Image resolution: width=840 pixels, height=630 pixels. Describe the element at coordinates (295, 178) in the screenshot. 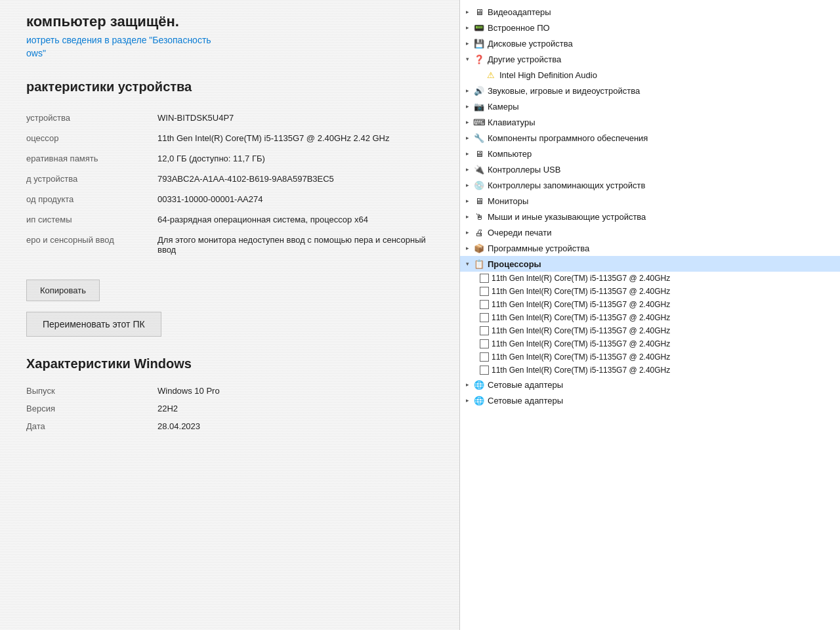

I see `spec-value: 793ABC2A-A1AA-4102-B619-9A8A597B3EC5` at that location.